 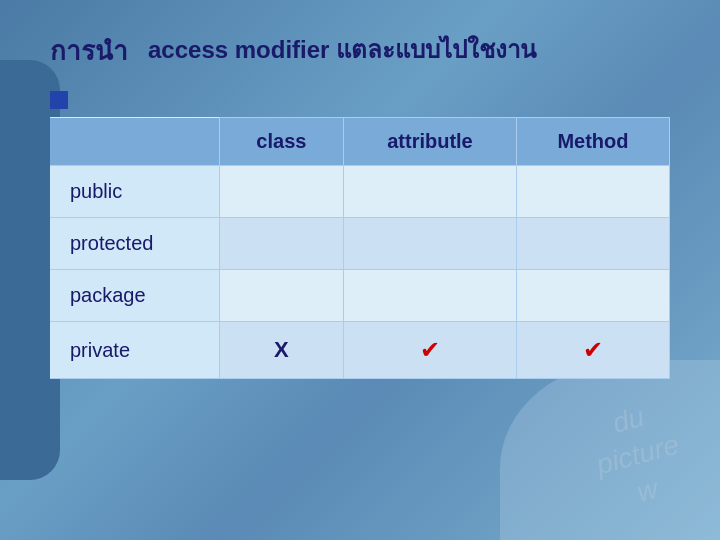 What do you see at coordinates (592, 192) in the screenshot?
I see `row-public-method` at bounding box center [592, 192].